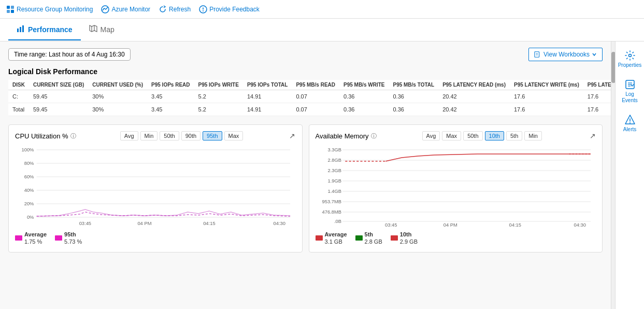  Describe the element at coordinates (118, 85) in the screenshot. I see `col-used: CURRENT USED (%)` at that location.